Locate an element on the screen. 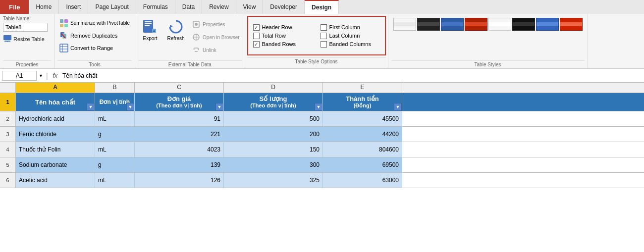  cell-5-d: 300 is located at coordinates (273, 165).